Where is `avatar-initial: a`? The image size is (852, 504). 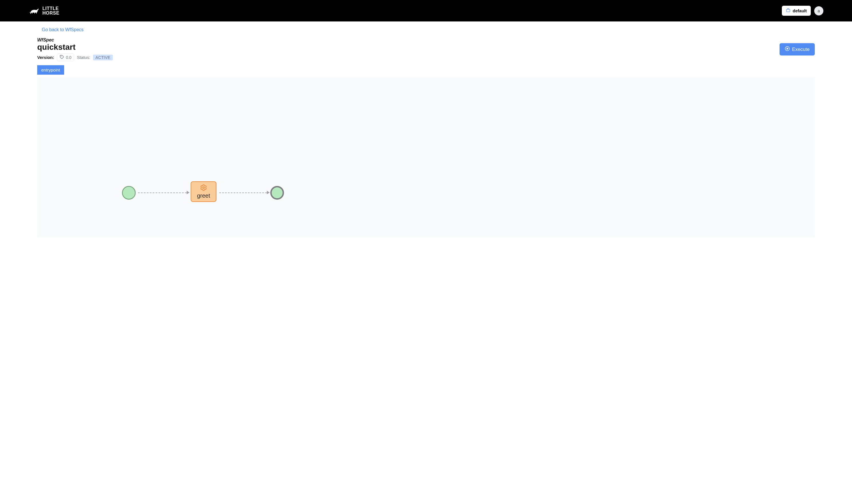
avatar-initial: a is located at coordinates (819, 11).